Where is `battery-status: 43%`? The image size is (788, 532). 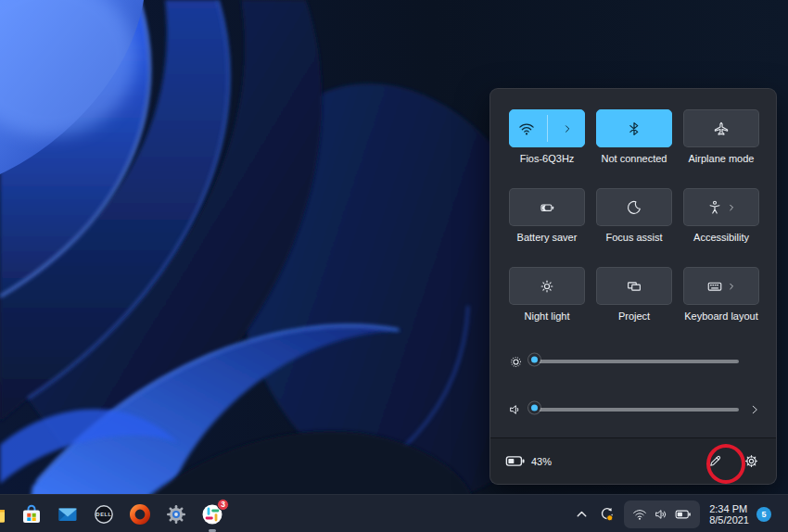
battery-status: 43% is located at coordinates (528, 462).